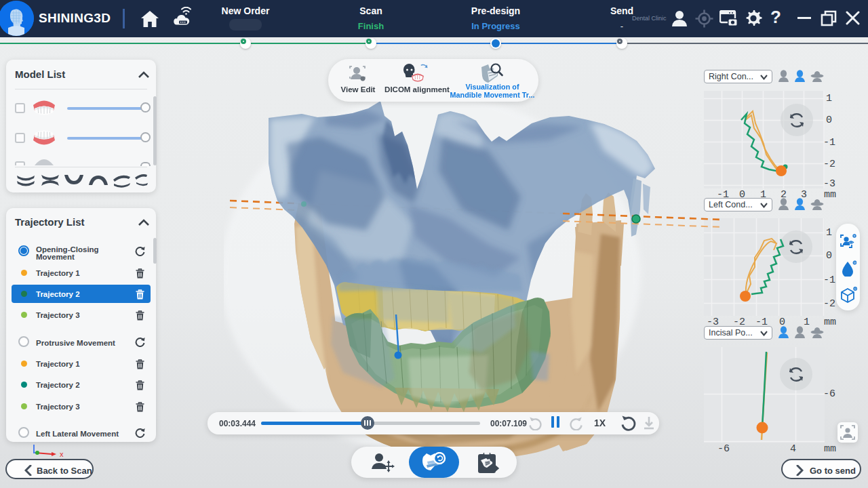  Describe the element at coordinates (62, 454) in the screenshot. I see `svg-text: x` at that location.